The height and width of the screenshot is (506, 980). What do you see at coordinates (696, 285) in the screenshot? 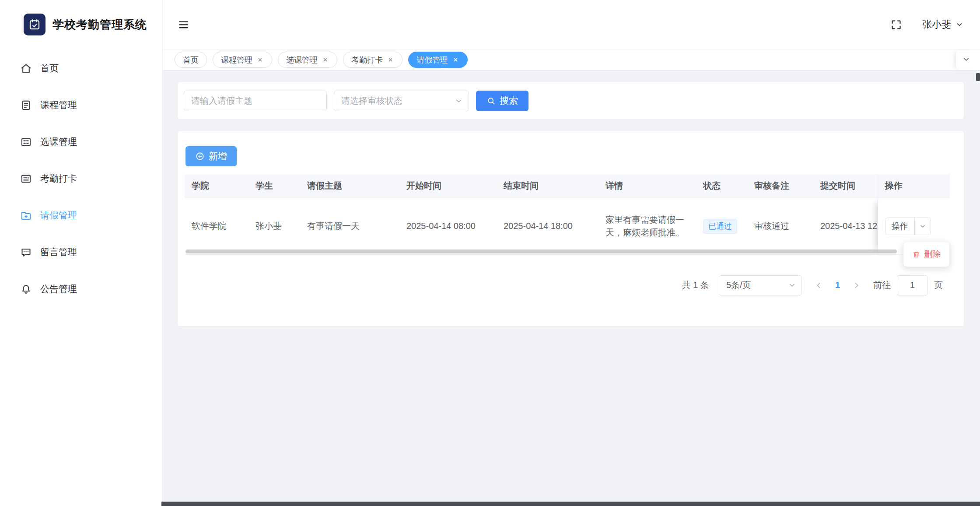
I see `pagination-total: 共 1 条` at bounding box center [696, 285].